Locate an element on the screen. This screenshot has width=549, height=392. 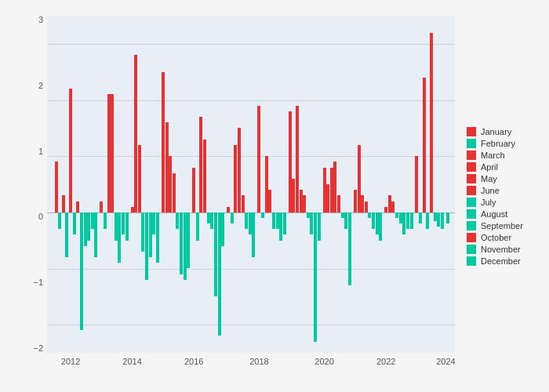
legend-label: April is located at coordinates (489, 167).